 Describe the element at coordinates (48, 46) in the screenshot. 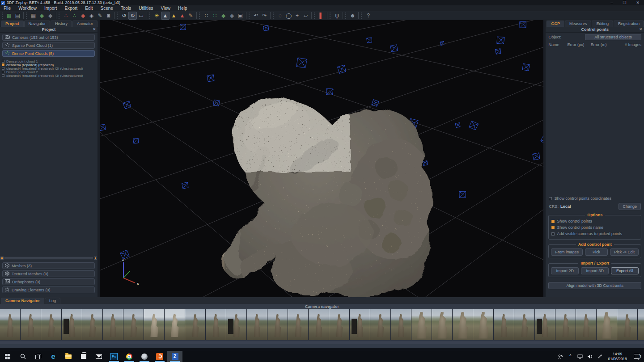

I see `sparse-point-cloud-1-button: Sparse Point Cloud (1)` at that location.